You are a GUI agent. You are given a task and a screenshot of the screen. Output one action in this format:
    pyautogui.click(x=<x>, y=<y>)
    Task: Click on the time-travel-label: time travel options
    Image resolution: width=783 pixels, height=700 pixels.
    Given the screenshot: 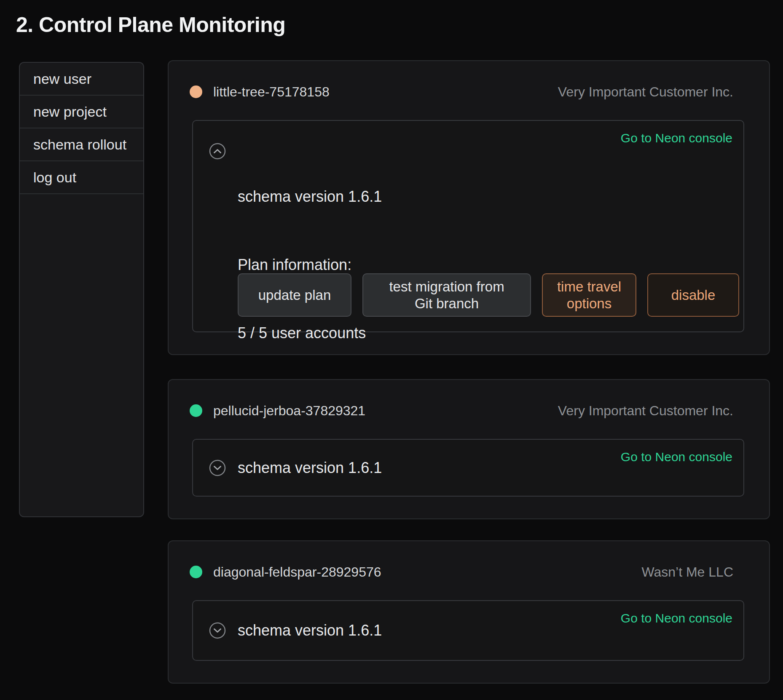 What is the action you would take?
    pyautogui.click(x=589, y=295)
    